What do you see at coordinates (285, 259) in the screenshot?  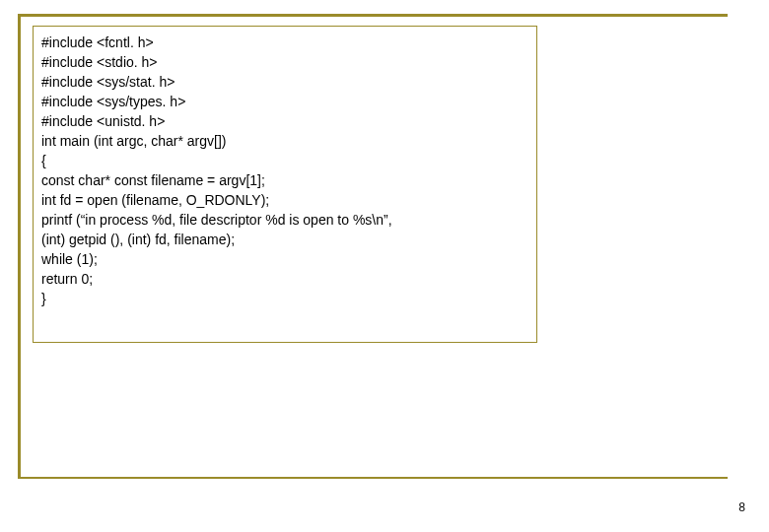 I see `code-line: while (1);` at bounding box center [285, 259].